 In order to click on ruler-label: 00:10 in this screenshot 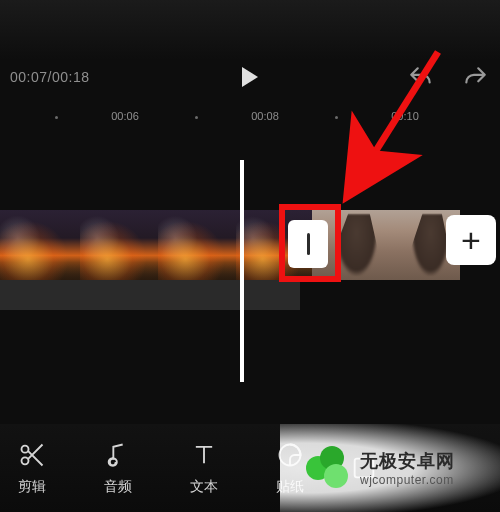, I will do `click(405, 116)`.